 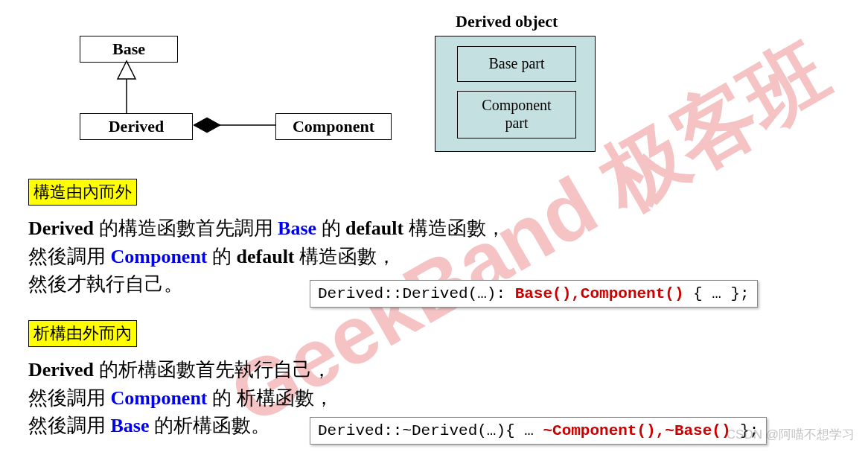 I want to click on section2-para: Derived 的析構函數首先執行自己， 然後調用 Component 的 析構…, so click(x=181, y=398).